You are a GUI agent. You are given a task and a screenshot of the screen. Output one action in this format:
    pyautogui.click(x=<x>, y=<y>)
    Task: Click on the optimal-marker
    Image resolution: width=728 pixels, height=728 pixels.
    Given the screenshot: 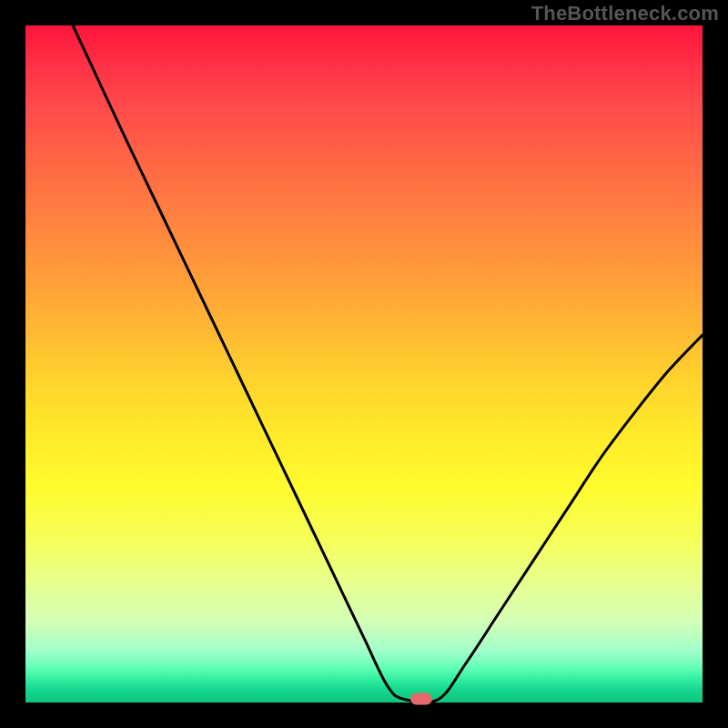 What is the action you would take?
    pyautogui.click(x=421, y=699)
    